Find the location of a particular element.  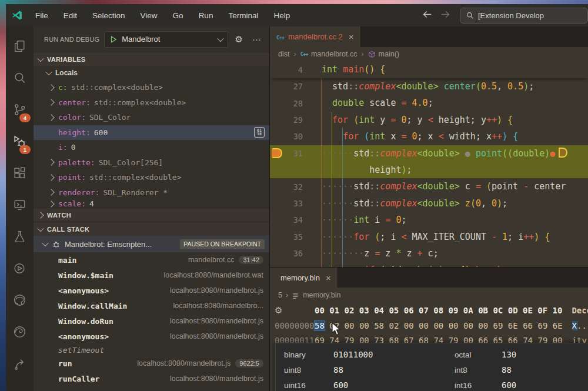

activity-item-remote-explorer is located at coordinates (20, 206).